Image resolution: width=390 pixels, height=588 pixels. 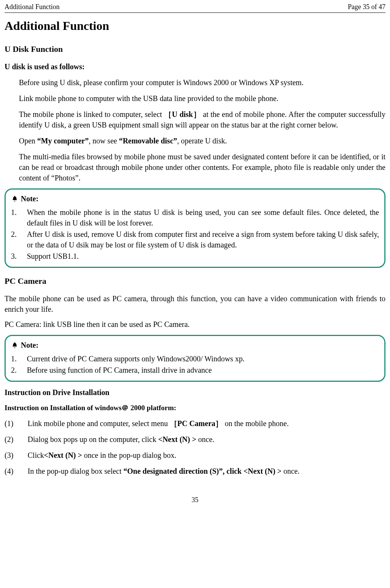 What do you see at coordinates (195, 439) in the screenshot?
I see `step-2: (2) Dialog box pops up on the computer, …` at bounding box center [195, 439].